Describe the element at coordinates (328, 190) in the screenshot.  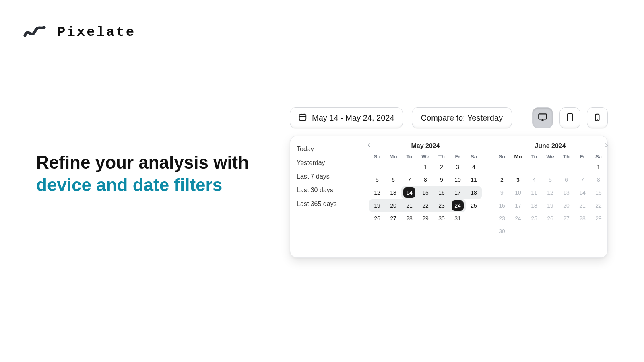
I see `preset-item: Last 30 days` at that location.